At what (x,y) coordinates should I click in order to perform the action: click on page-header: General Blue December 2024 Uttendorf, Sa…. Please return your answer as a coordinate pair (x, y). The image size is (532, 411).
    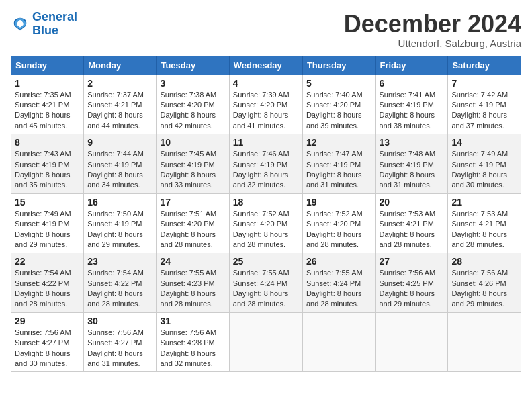
    Looking at the image, I should click on (266, 30).